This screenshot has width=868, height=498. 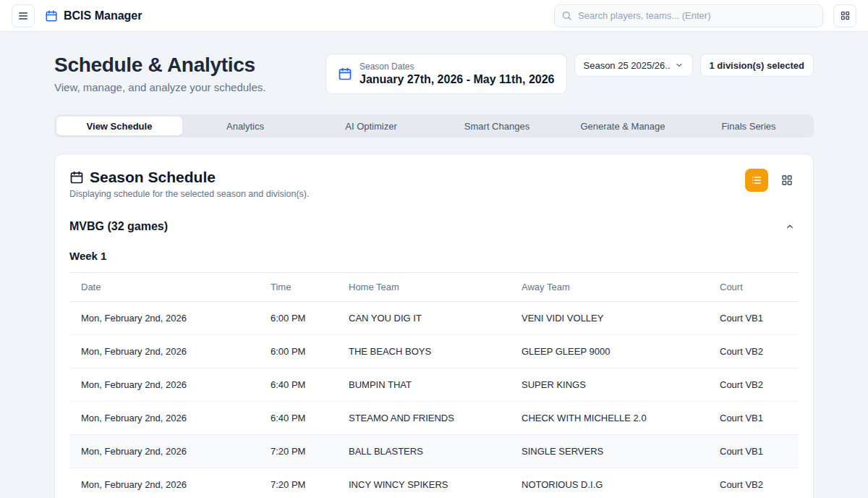 What do you see at coordinates (164, 287) in the screenshot?
I see `column-header-date: Date` at bounding box center [164, 287].